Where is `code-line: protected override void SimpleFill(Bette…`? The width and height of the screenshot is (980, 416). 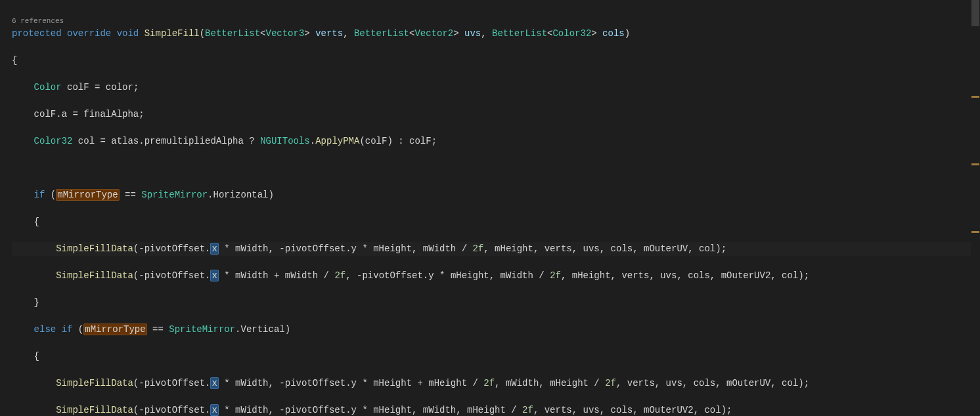 code-line: protected override void SimpleFill(Bette… is located at coordinates (496, 34).